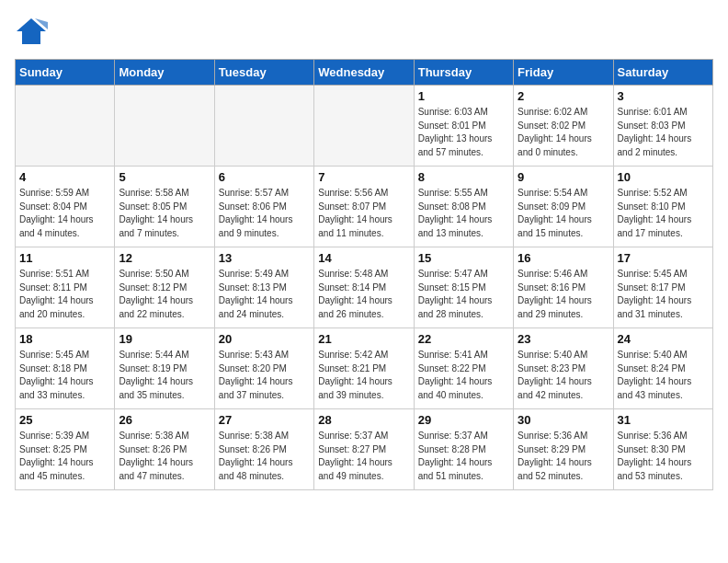  Describe the element at coordinates (364, 419) in the screenshot. I see `day-number: 28` at that location.